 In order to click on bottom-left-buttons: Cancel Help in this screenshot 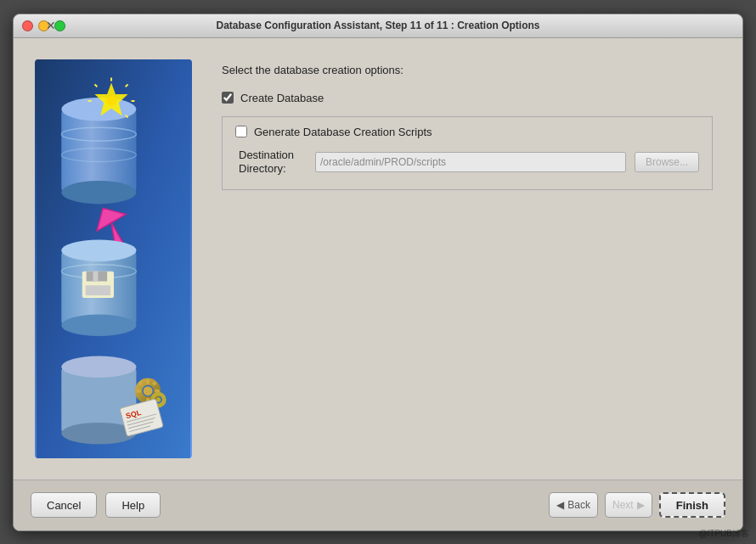, I will do `click(95, 505)`.